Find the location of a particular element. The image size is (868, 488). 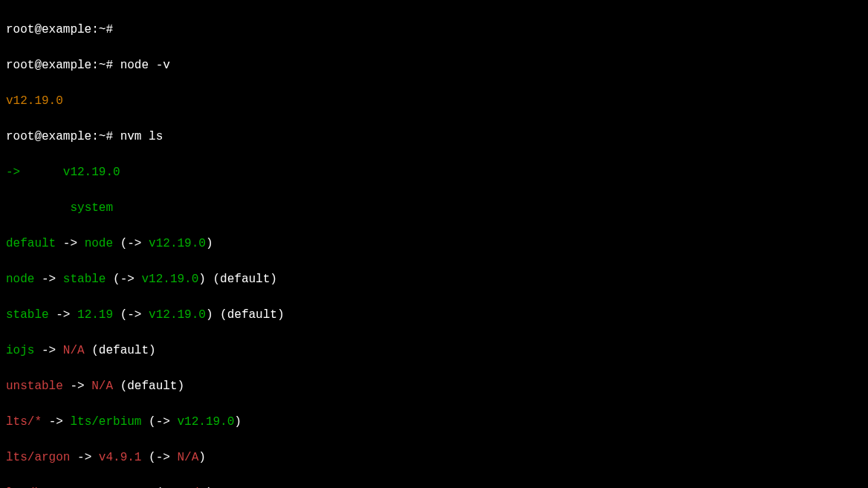

alias-name: iojs is located at coordinates (20, 351).